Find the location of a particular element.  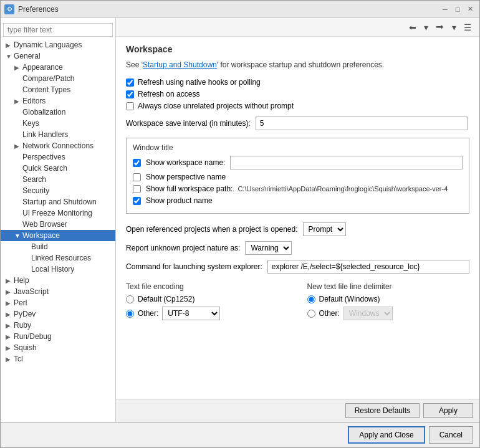

minimize-button: ─ is located at coordinates (445, 9).